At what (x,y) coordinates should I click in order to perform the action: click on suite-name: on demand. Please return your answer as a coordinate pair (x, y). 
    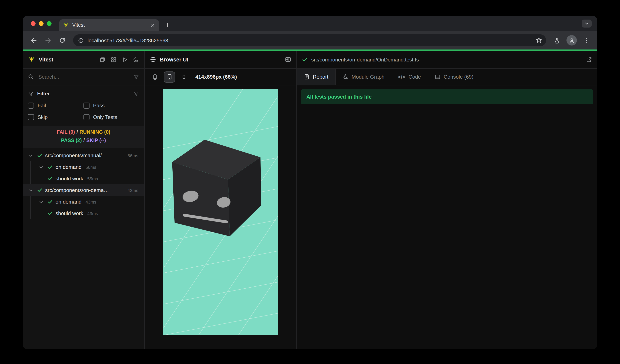
    Looking at the image, I should click on (68, 202).